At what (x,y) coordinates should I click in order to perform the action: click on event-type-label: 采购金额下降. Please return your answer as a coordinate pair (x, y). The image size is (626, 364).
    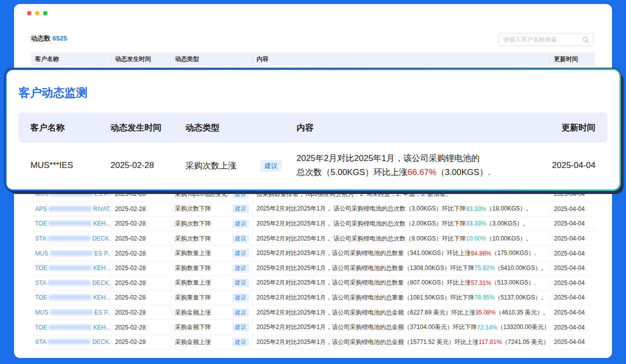
    Looking at the image, I should click on (193, 327).